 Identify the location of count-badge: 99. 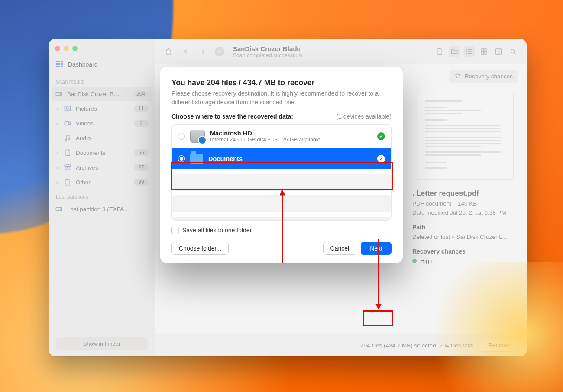
(141, 182).